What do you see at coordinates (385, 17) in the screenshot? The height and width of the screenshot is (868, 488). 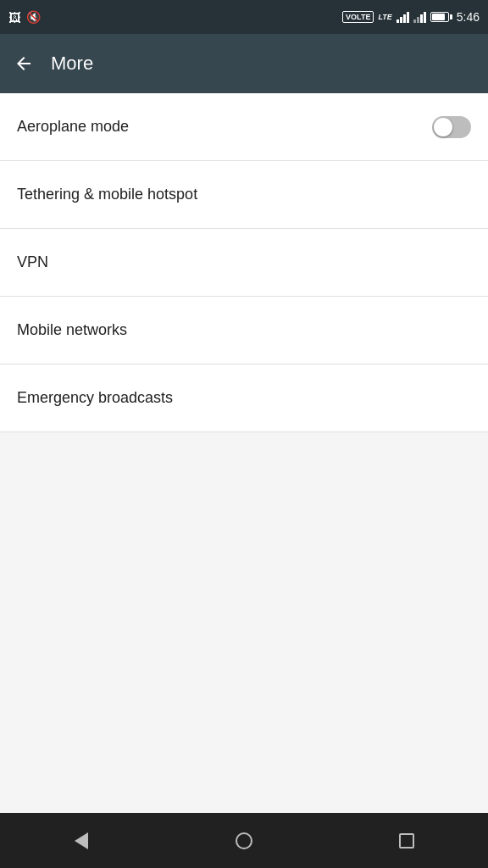 I see `lte-icon: LTE` at bounding box center [385, 17].